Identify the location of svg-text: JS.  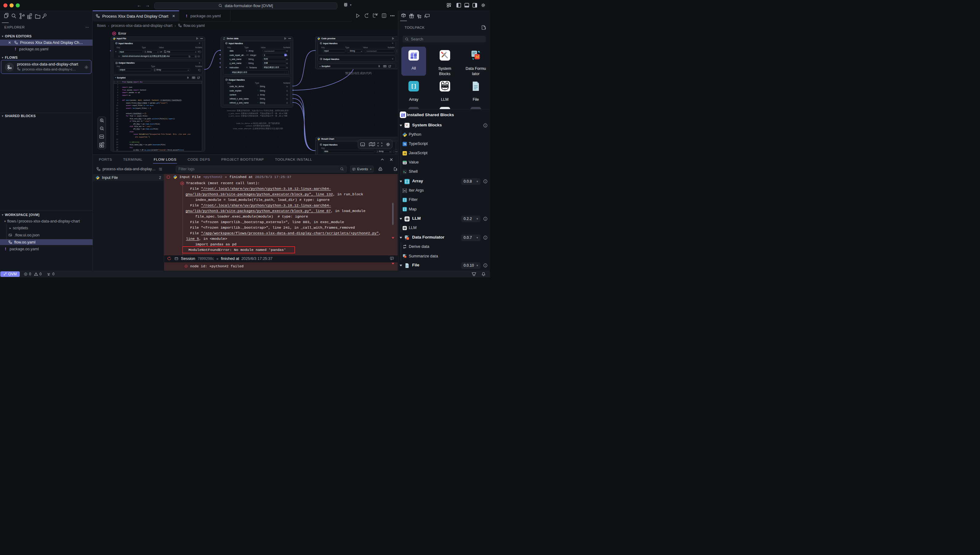
(405, 153).